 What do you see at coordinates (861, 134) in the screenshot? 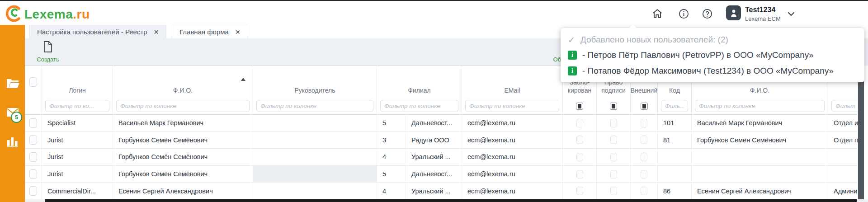
I see `vertical-scrollbar-thumb` at bounding box center [861, 134].